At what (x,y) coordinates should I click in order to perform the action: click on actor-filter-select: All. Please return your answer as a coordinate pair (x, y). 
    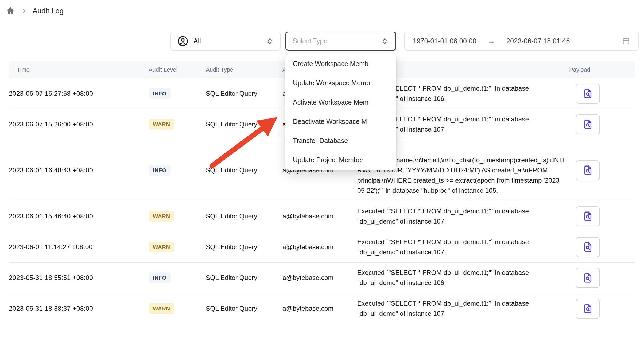
    Looking at the image, I should click on (226, 41).